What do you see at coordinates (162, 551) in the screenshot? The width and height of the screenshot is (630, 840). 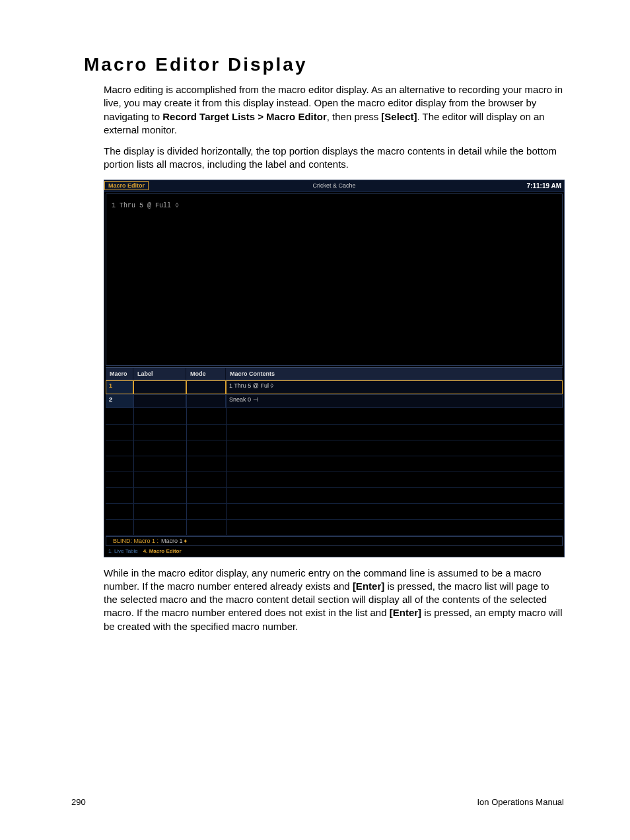 I see `tab-macro-editor: 4. Macro Editor` at bounding box center [162, 551].